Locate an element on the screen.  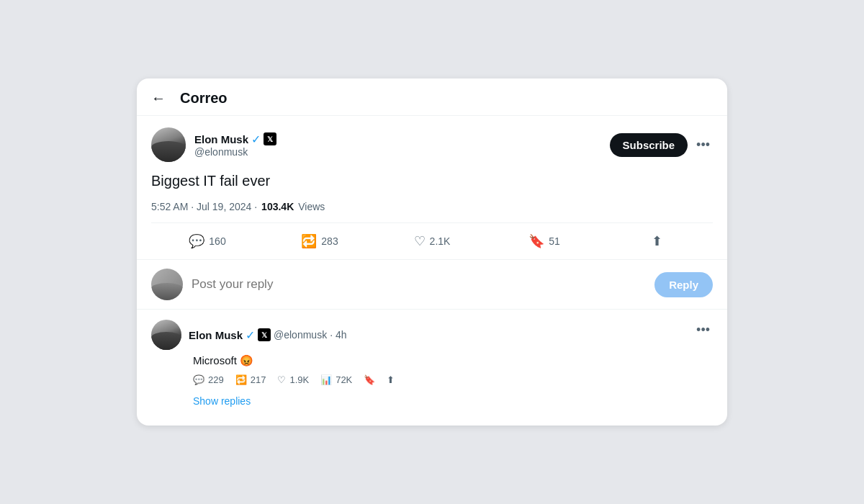
like-count: 2.1K is located at coordinates (441, 241).